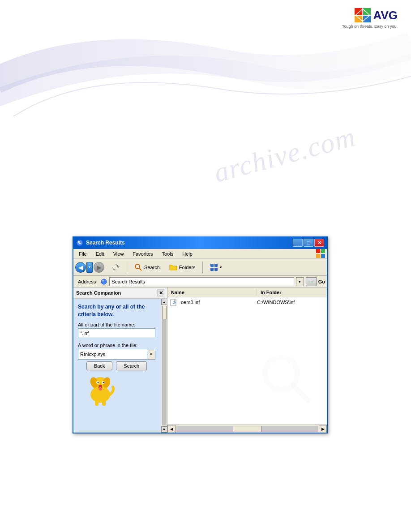 This screenshot has width=411, height=532. Describe the element at coordinates (116, 366) in the screenshot. I see `search-buttons: Back Search` at that location.